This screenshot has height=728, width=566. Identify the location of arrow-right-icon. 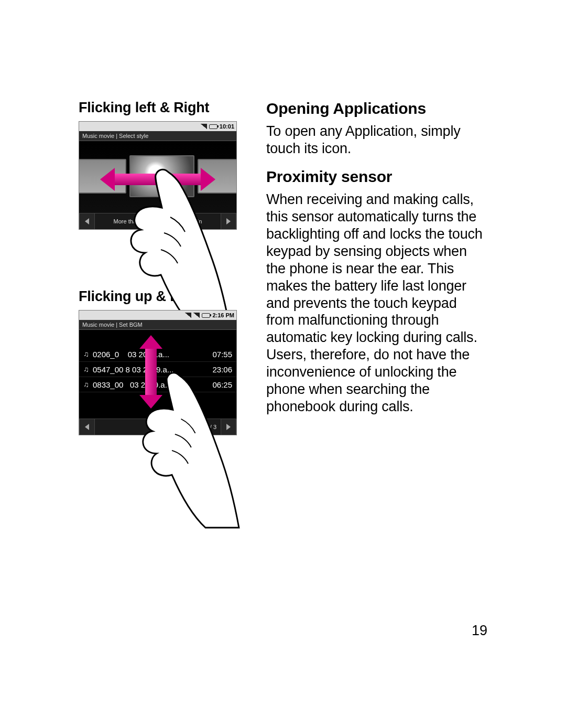
(208, 179).